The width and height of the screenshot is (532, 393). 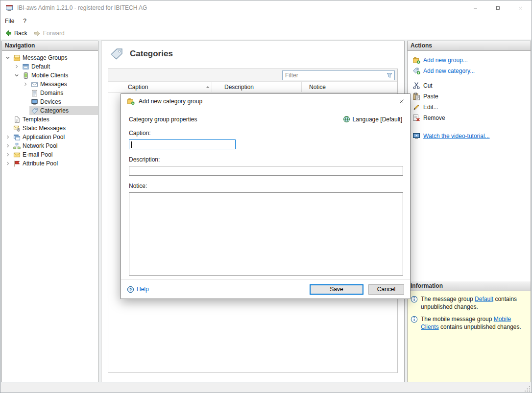 What do you see at coordinates (40, 163) in the screenshot?
I see `tree-item-label: Attribute Pool` at bounding box center [40, 163].